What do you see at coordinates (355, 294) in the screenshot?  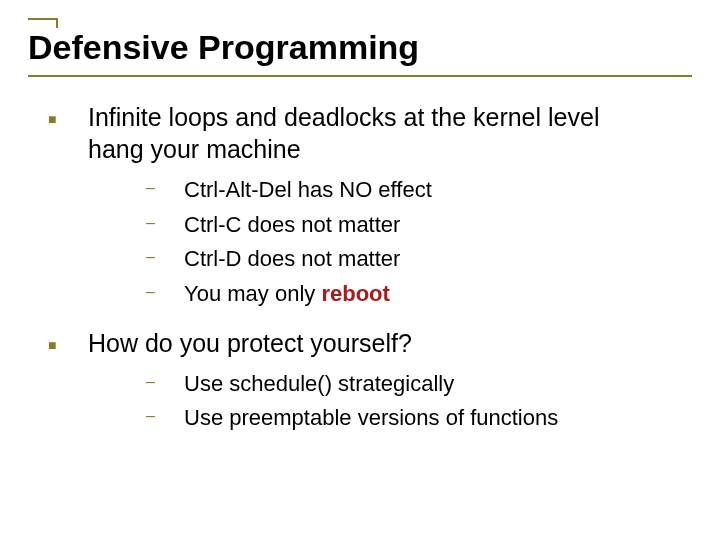 I see `emphasis-text: reboot` at bounding box center [355, 294].